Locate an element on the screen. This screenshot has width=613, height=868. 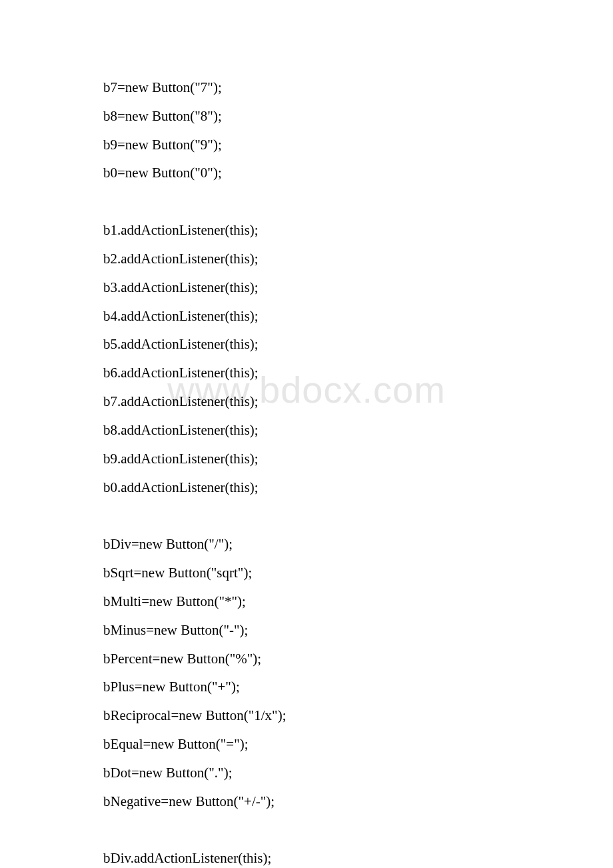
code-line: b4.addActionListener(this); is located at coordinates (325, 316).